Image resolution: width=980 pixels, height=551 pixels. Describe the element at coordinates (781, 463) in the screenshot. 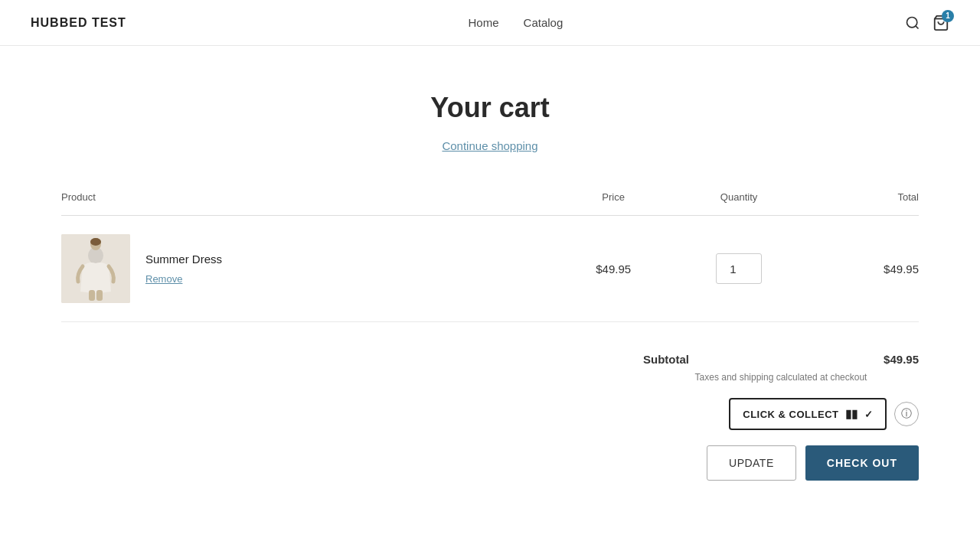

I see `cart-actions: UPDATE CHECK OUT` at that location.